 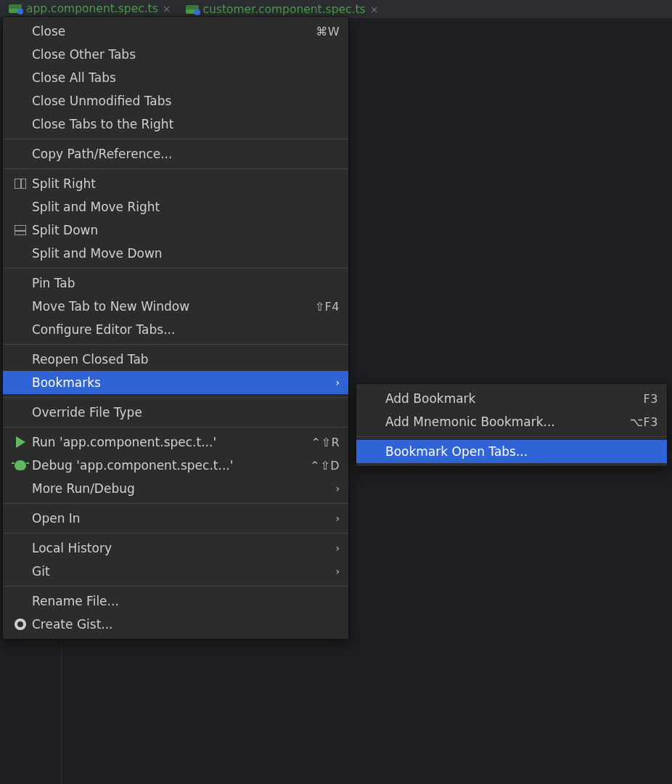 What do you see at coordinates (171, 442) in the screenshot?
I see `menu-item-label: Run 'app.component.spec.t...'` at bounding box center [171, 442].